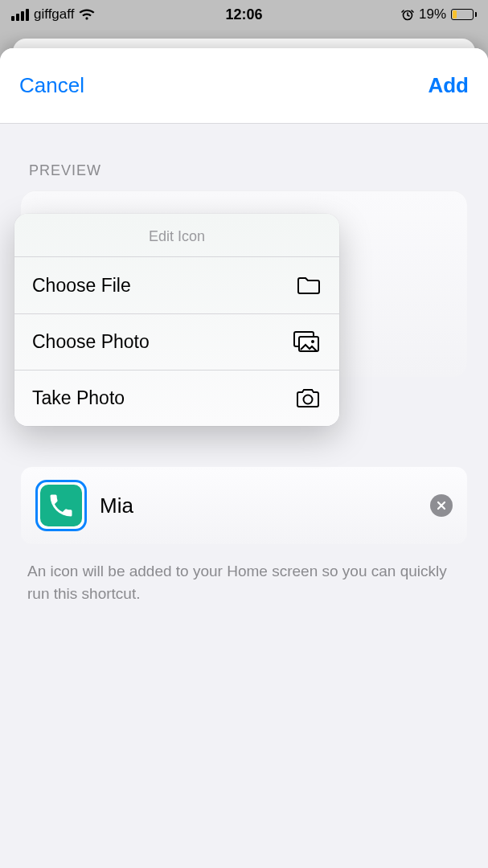 The image size is (488, 868). What do you see at coordinates (82, 286) in the screenshot?
I see `menu-item-label: Choose File` at bounding box center [82, 286].